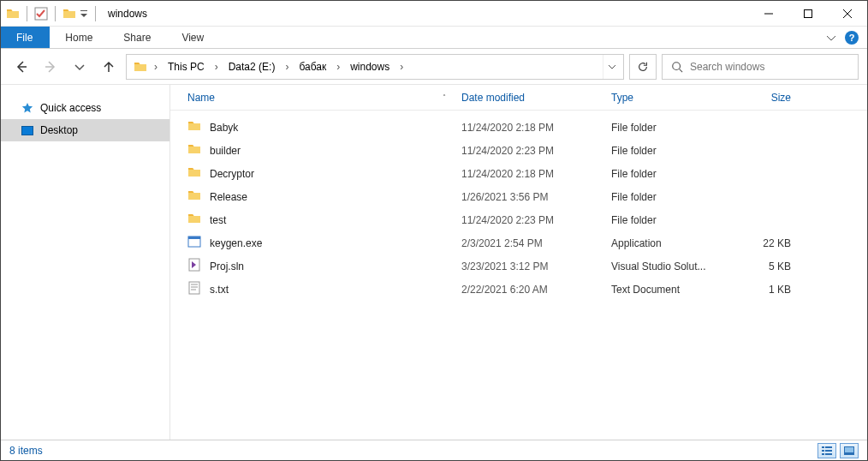 The height and width of the screenshot is (461, 868). Describe the element at coordinates (27, 130) in the screenshot. I see `desktop-icon` at that location.